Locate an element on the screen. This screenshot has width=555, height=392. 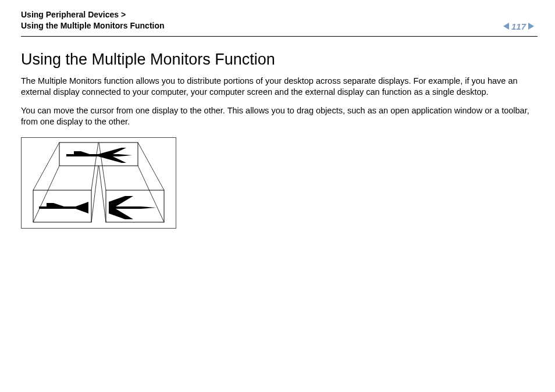
page-title: Using the Multiple Monitors Function is located at coordinates (278, 59).